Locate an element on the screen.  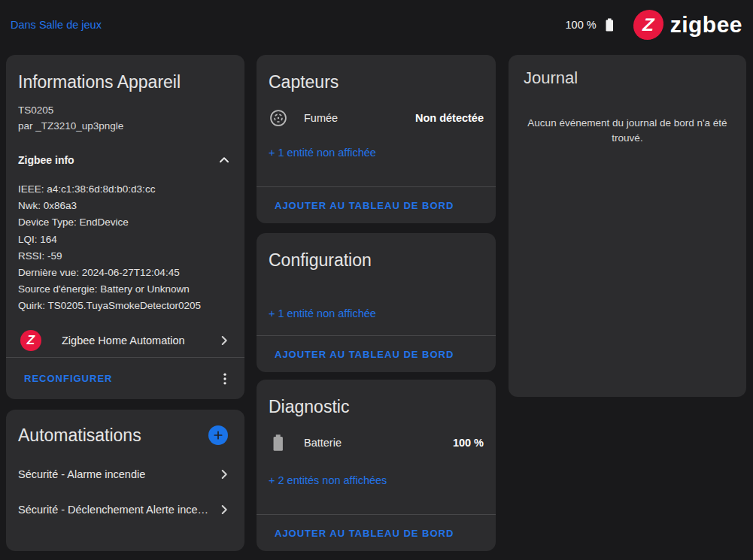
topbar-right: 100 % Z zigbee is located at coordinates (654, 25).